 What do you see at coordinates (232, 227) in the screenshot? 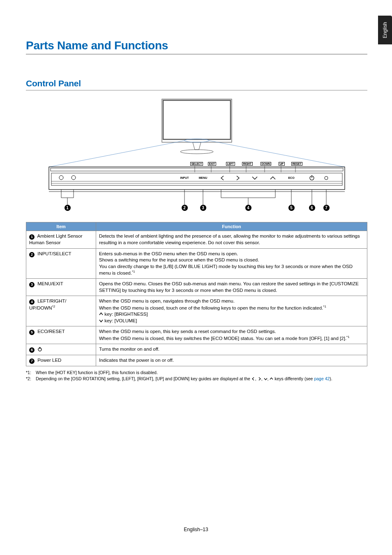
I see `table-header-function: Function` at bounding box center [232, 227].